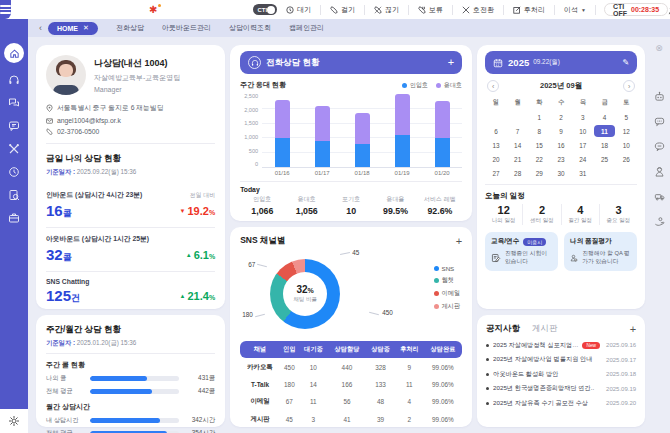  I want to click on sidebar-item-home, so click(14, 53).